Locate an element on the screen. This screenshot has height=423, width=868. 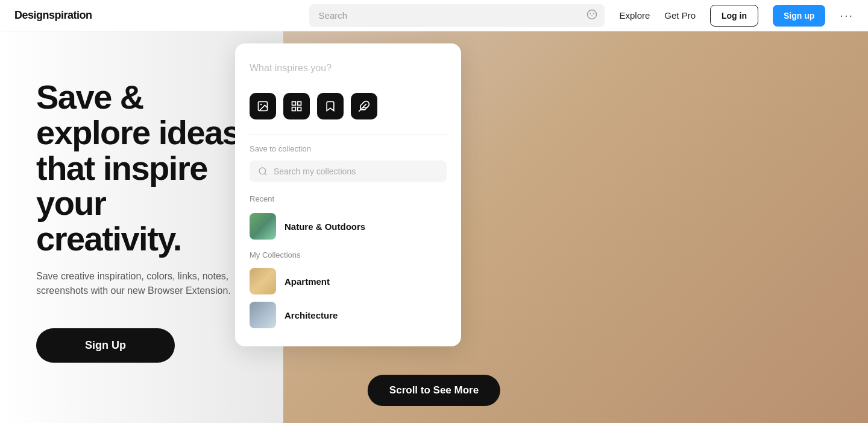
collection-search is located at coordinates (348, 171).